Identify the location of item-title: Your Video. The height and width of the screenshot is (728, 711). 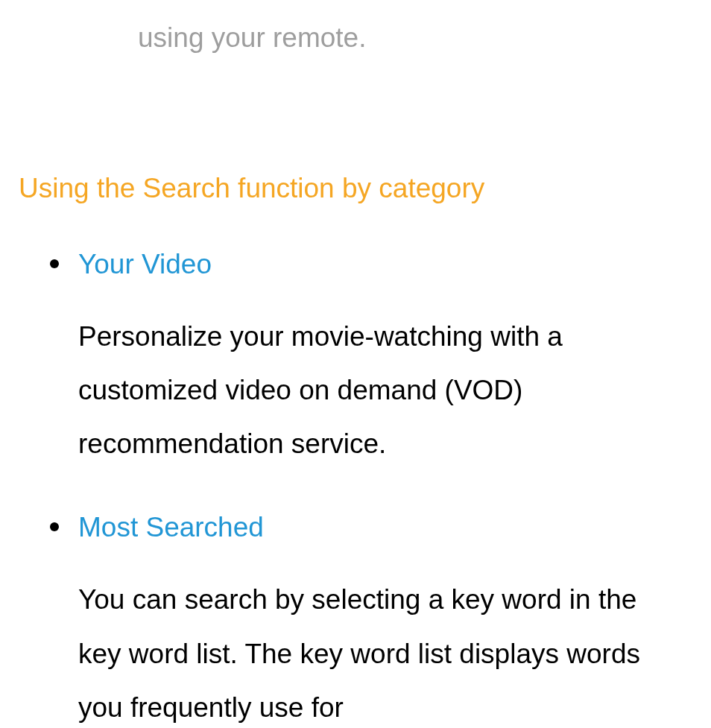
(385, 265).